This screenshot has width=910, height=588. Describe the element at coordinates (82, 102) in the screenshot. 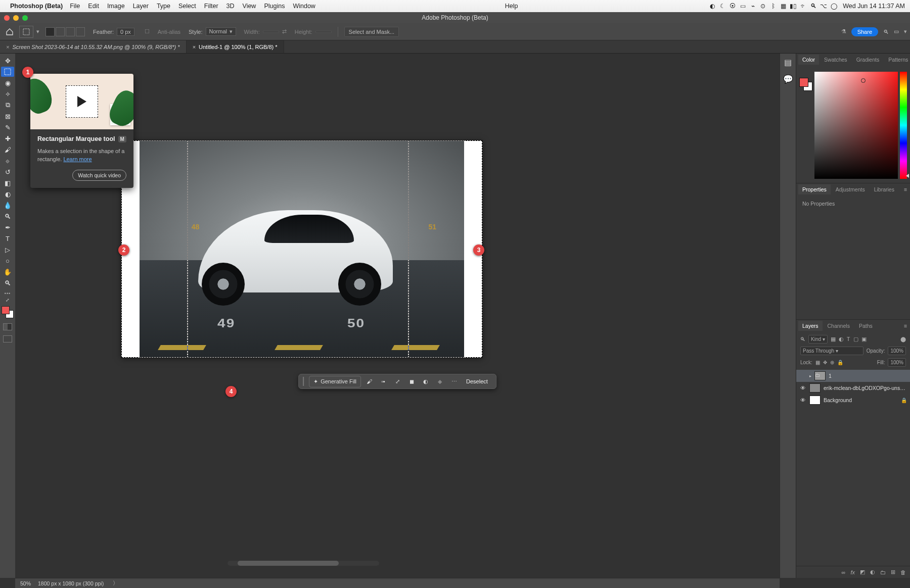

I see `tooltip-preview` at that location.